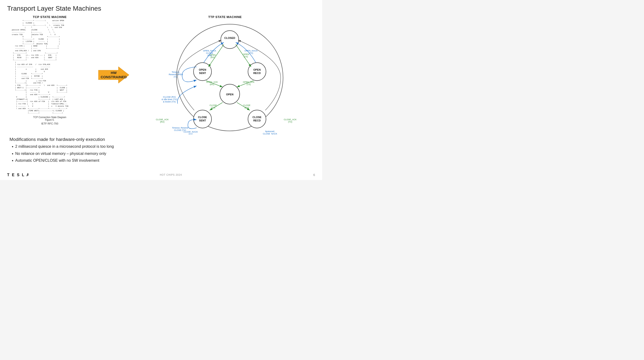 This screenshot has width=644, height=360. I want to click on svg-text: Timeout, Resend, so click(180, 128).